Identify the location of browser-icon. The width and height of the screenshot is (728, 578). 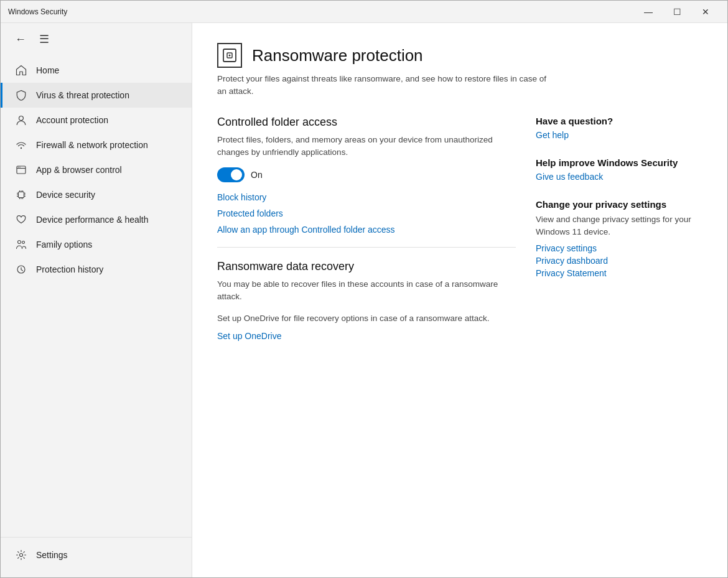
(21, 170).